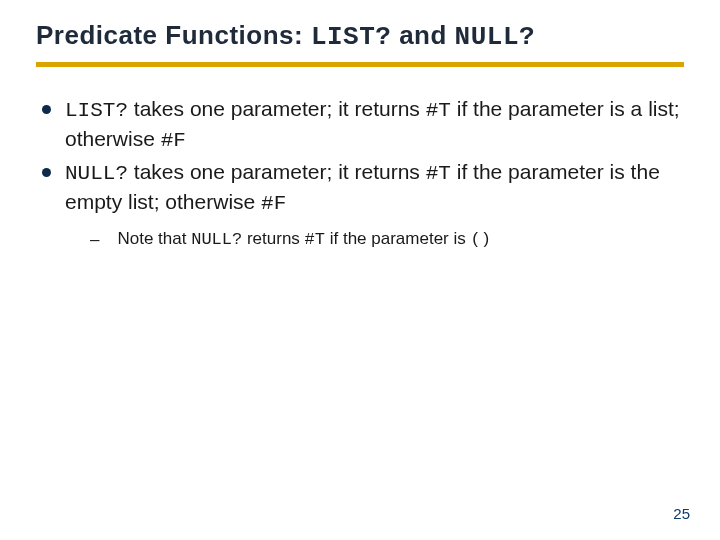  Describe the element at coordinates (682, 514) in the screenshot. I see `page-number: 25` at that location.